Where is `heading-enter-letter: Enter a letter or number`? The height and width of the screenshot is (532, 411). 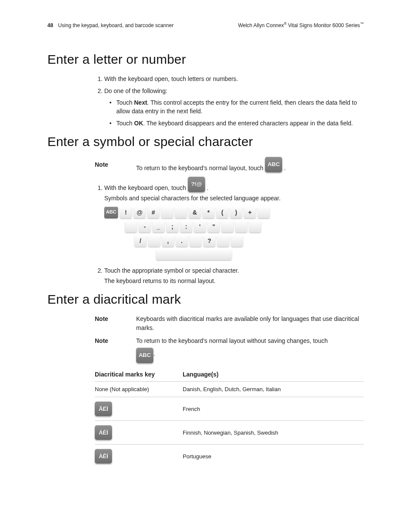 heading-enter-letter: Enter a letter or number is located at coordinates (206, 59).